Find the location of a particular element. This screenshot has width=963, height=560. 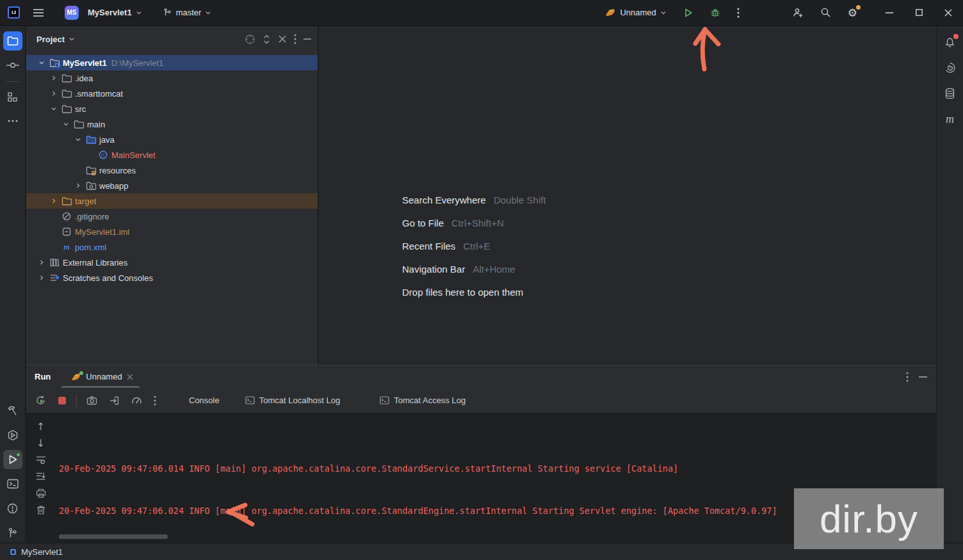

commit-tool-button is located at coordinates (13, 65).